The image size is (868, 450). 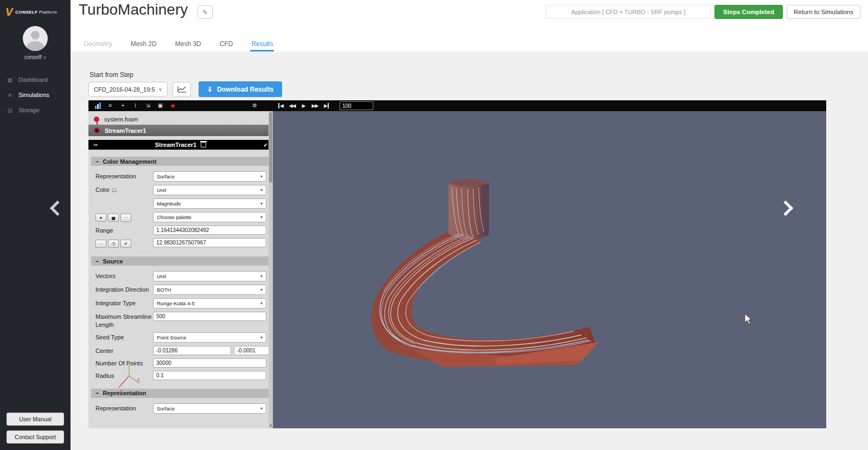 What do you see at coordinates (271, 270) in the screenshot?
I see `panel-scrollbar: ▾` at bounding box center [271, 270].